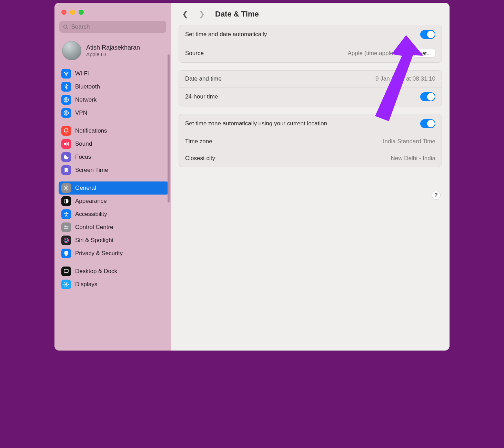  I want to click on sidebar-item-label: Appearance, so click(91, 201).